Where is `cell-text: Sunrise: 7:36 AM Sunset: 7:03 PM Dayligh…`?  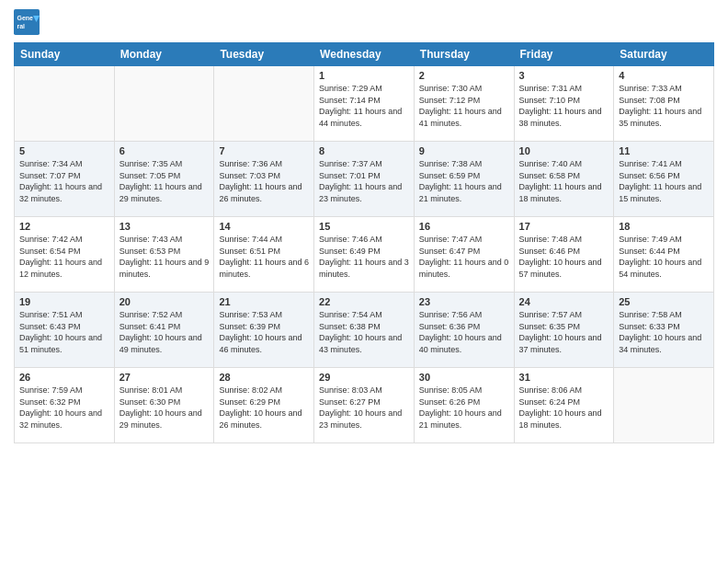 cell-text: Sunrise: 7:36 AM Sunset: 7:03 PM Dayligh… is located at coordinates (264, 181).